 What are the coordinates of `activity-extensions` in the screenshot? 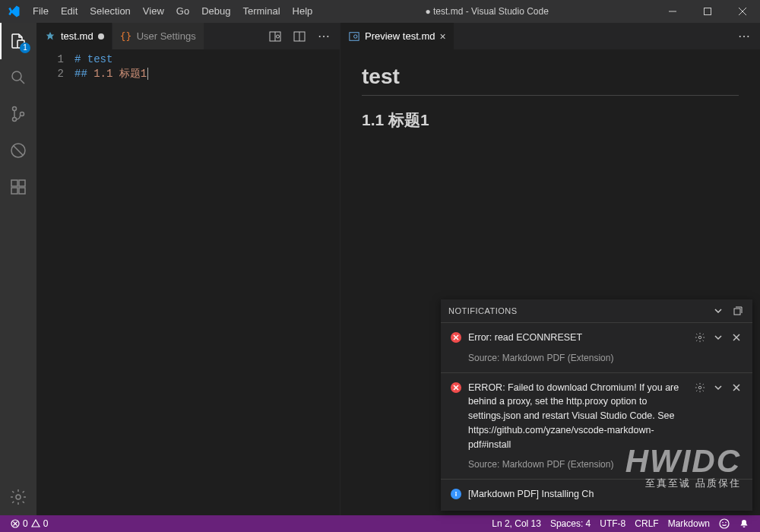 It's located at (18, 187).